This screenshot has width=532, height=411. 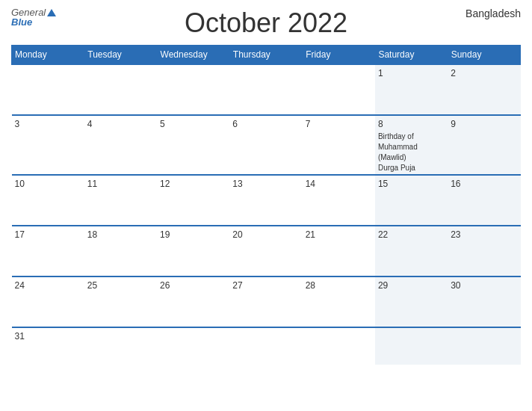 What do you see at coordinates (484, 73) in the screenshot?
I see `day-number: 2` at bounding box center [484, 73].